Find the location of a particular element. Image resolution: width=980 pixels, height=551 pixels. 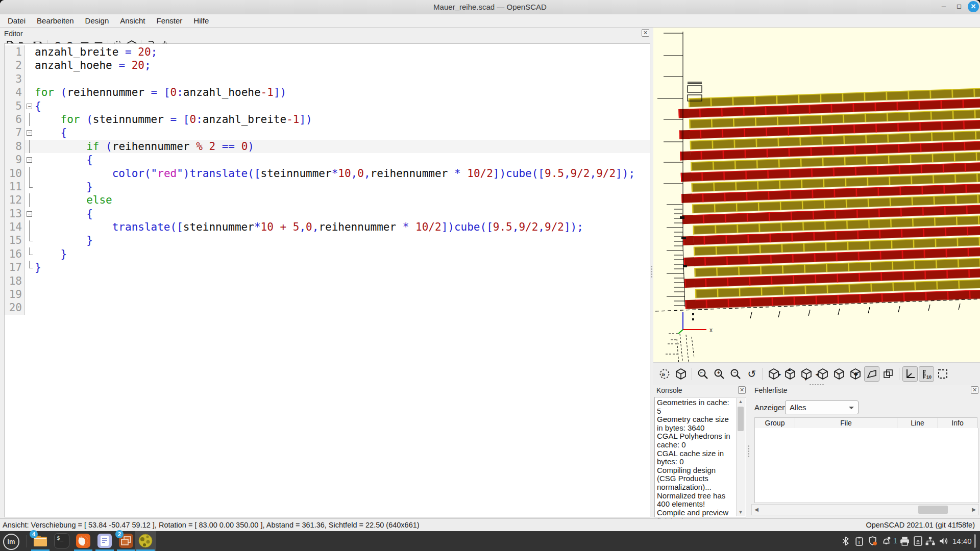

konsole-message: CGAL Polyhedrons in cache: 0 is located at coordinates (696, 441).